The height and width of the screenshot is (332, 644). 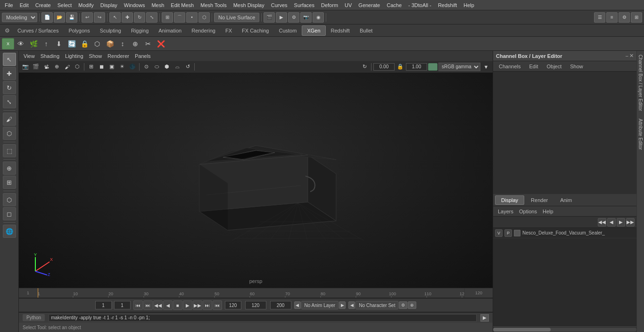 I want to click on tab-animation: Animation, so click(x=170, y=31).